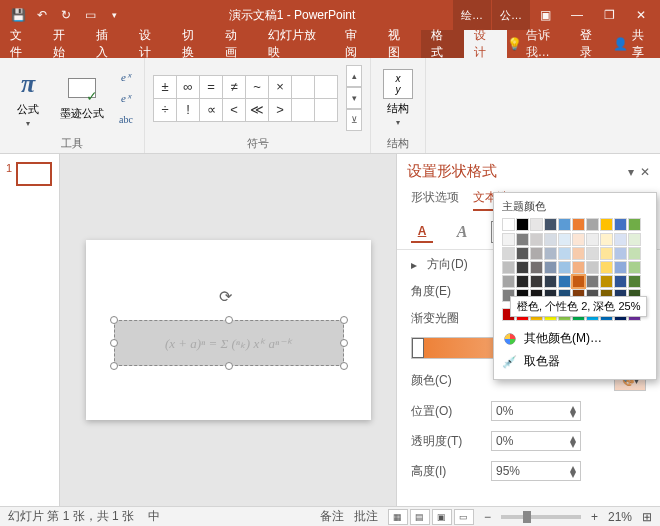 The width and height of the screenshot is (660, 526). What do you see at coordinates (257, 110) in the screenshot?
I see `symbol-cell: ≪` at bounding box center [257, 110].